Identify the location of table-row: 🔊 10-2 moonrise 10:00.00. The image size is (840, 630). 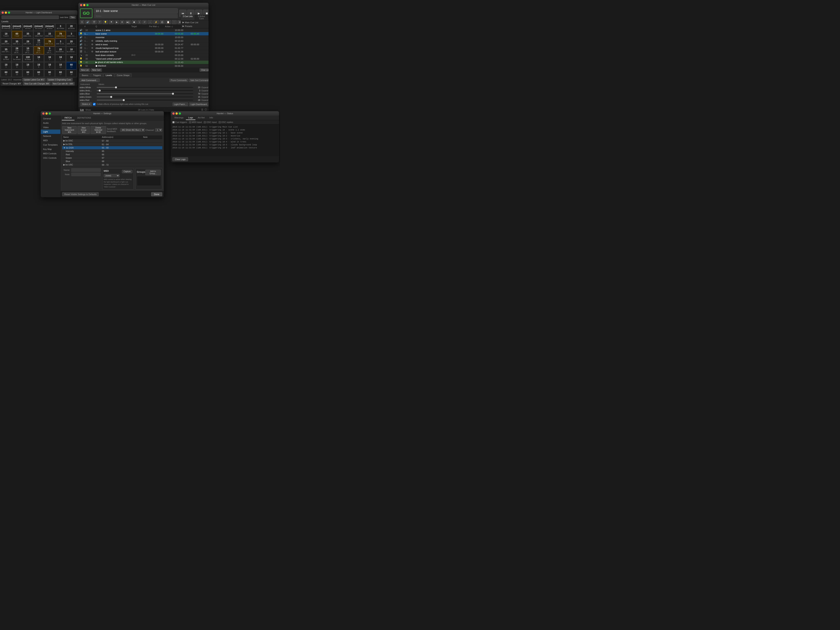
(144, 37).